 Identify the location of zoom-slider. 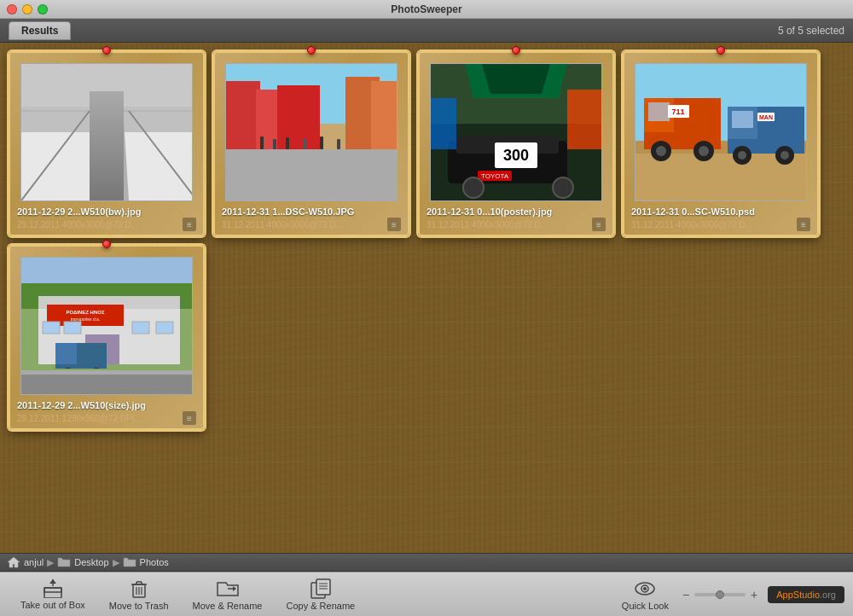
(720, 595).